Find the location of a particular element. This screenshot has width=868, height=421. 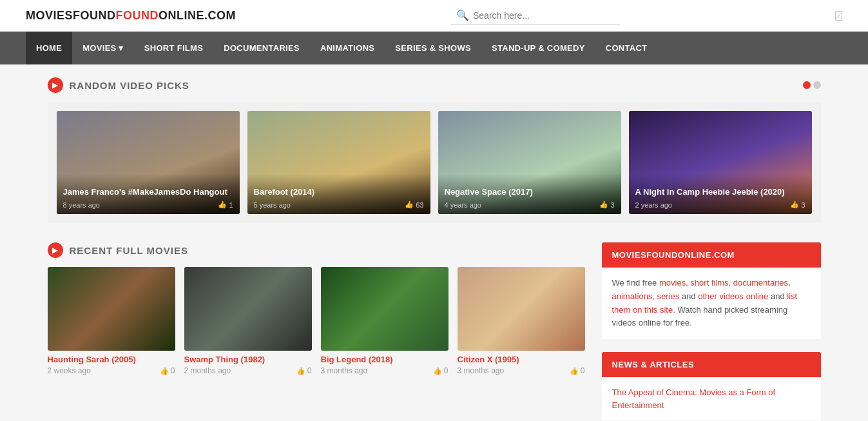

video-overlay-1: Barefoot (2014) 5 years ago 👍 63 is located at coordinates (339, 194).